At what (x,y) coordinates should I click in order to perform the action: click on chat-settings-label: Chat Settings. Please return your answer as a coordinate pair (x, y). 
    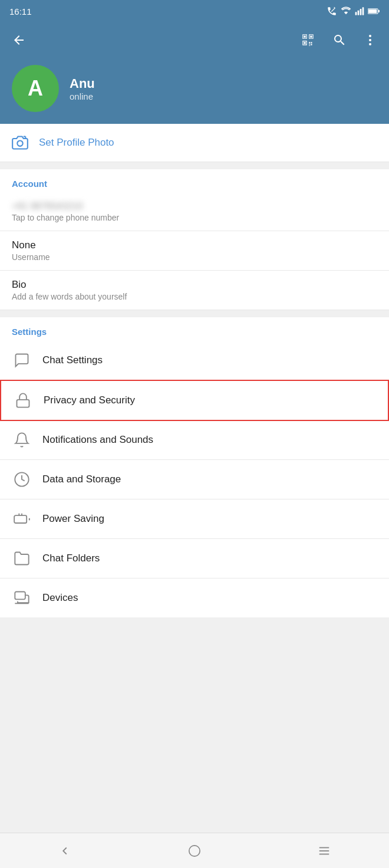
    Looking at the image, I should click on (72, 360).